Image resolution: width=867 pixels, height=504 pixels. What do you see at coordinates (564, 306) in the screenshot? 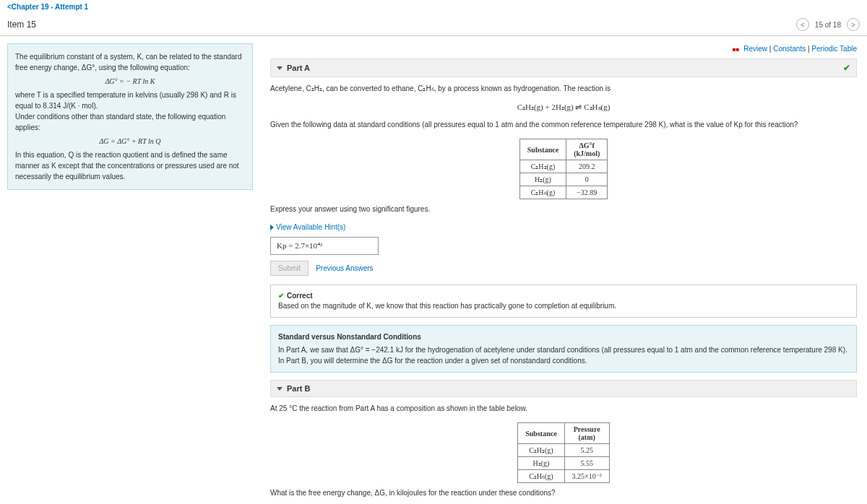
I see `fb-a-body: Based on the magnitude of K, we know tha…` at bounding box center [564, 306].